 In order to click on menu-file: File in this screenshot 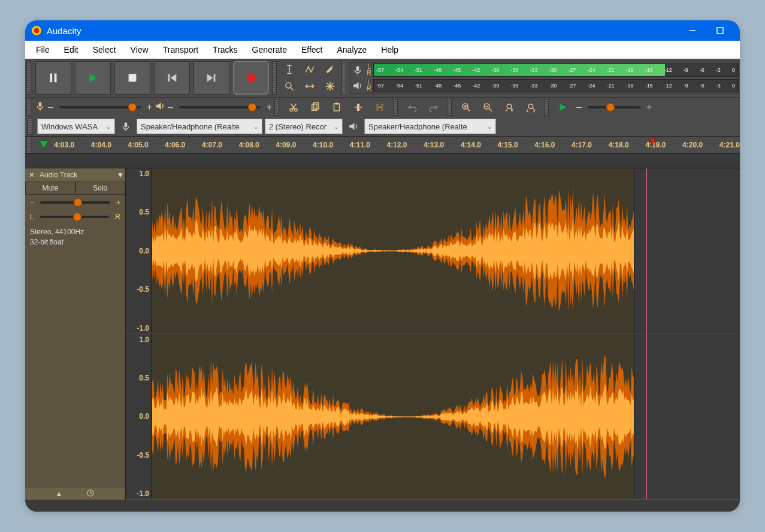, I will do `click(43, 50)`.